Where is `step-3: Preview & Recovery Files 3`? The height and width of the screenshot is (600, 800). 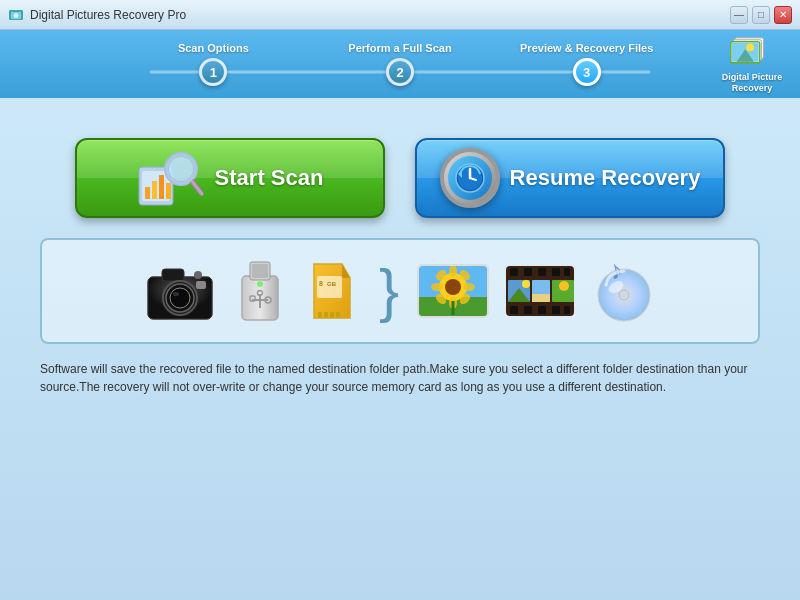 step-3: Preview & Recovery Files 3 is located at coordinates (586, 64).